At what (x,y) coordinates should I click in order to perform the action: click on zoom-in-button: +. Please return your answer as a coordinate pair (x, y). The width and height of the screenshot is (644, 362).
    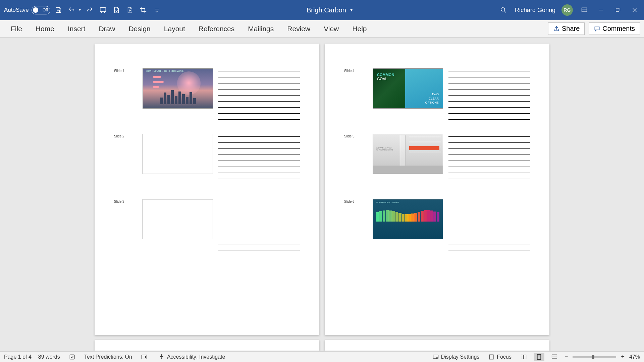
    Looking at the image, I should click on (623, 357).